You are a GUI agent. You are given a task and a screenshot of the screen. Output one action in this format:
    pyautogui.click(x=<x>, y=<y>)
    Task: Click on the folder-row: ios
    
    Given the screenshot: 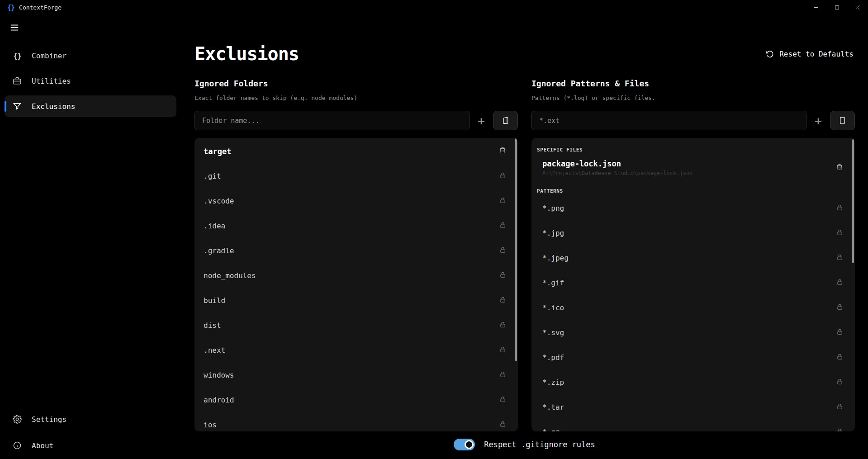 What is the action you would take?
    pyautogui.click(x=356, y=422)
    